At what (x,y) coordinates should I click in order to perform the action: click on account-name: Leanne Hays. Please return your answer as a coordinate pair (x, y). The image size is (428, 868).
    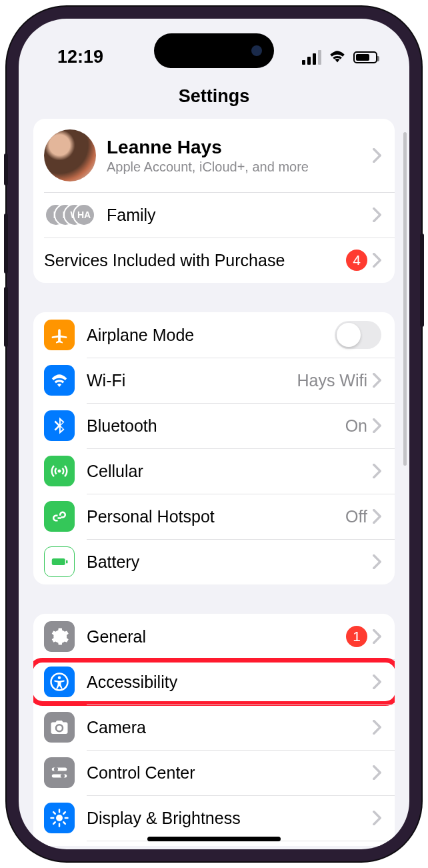
    Looking at the image, I should click on (240, 147).